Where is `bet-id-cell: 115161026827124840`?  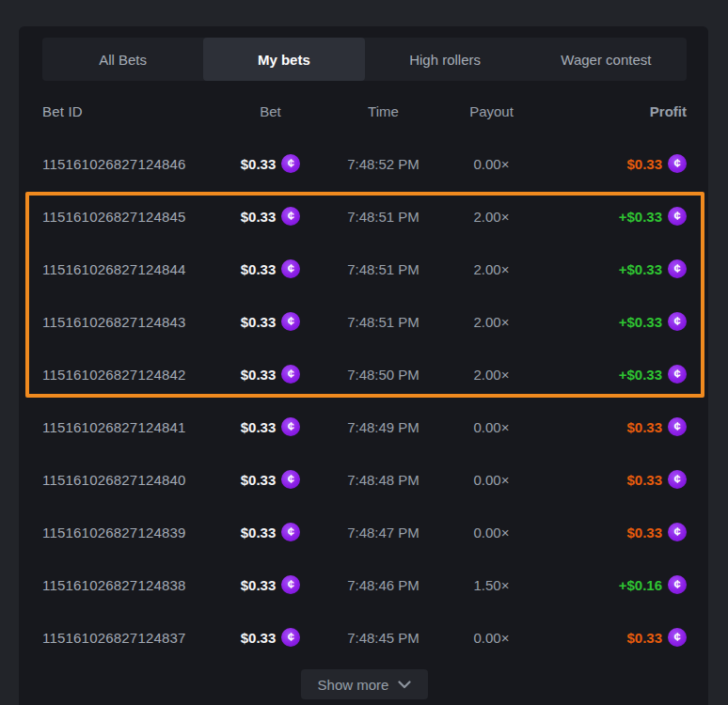 bet-id-cell: 115161026827124840 is located at coordinates (132, 479).